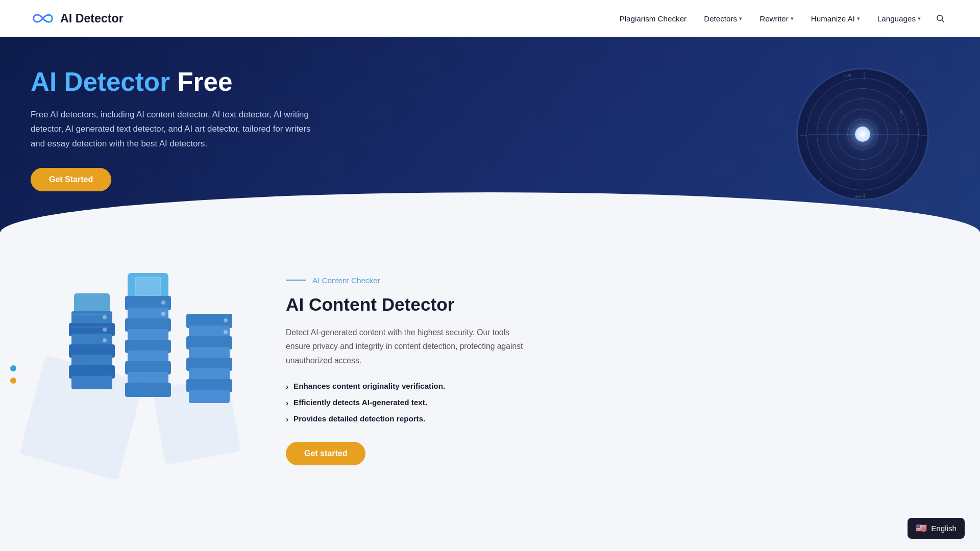 This screenshot has width=980, height=551. Describe the element at coordinates (899, 18) in the screenshot. I see `nav-languages: Languages ▾` at that location.